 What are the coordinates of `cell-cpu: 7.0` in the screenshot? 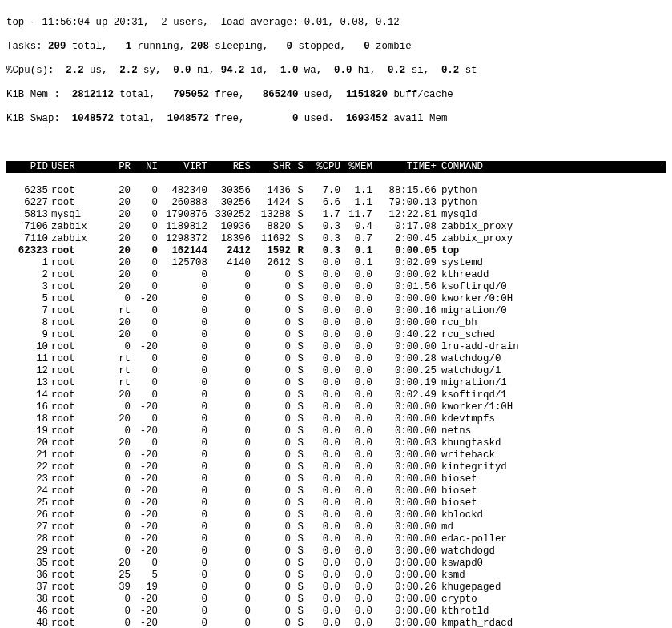 It's located at (323, 191).